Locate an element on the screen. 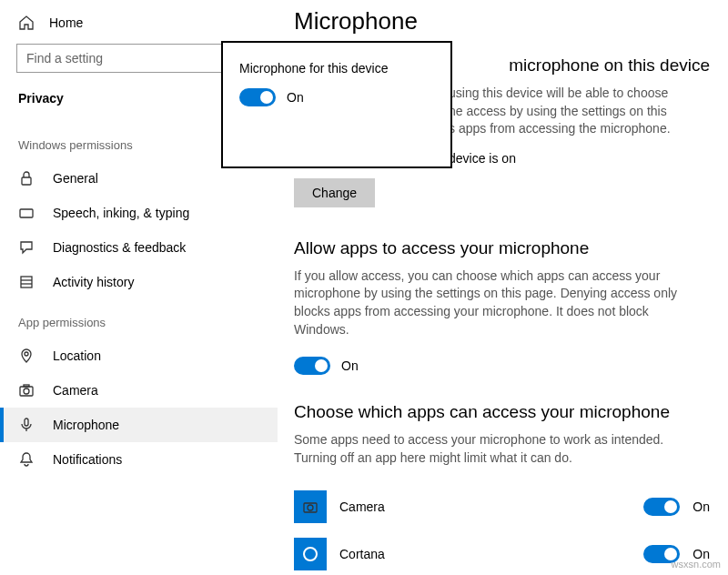  app-name: Cortana is located at coordinates (485, 554).